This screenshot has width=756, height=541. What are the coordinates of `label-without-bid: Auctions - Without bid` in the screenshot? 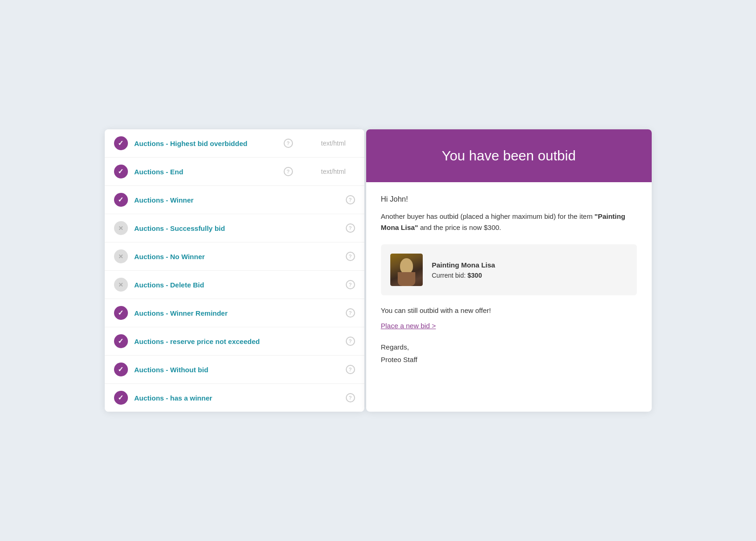 It's located at (237, 370).